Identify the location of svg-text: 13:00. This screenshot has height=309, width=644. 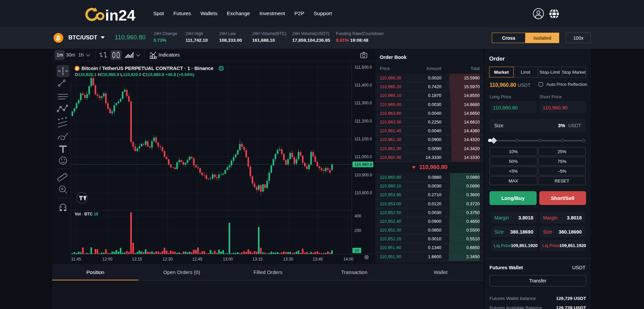
(228, 259).